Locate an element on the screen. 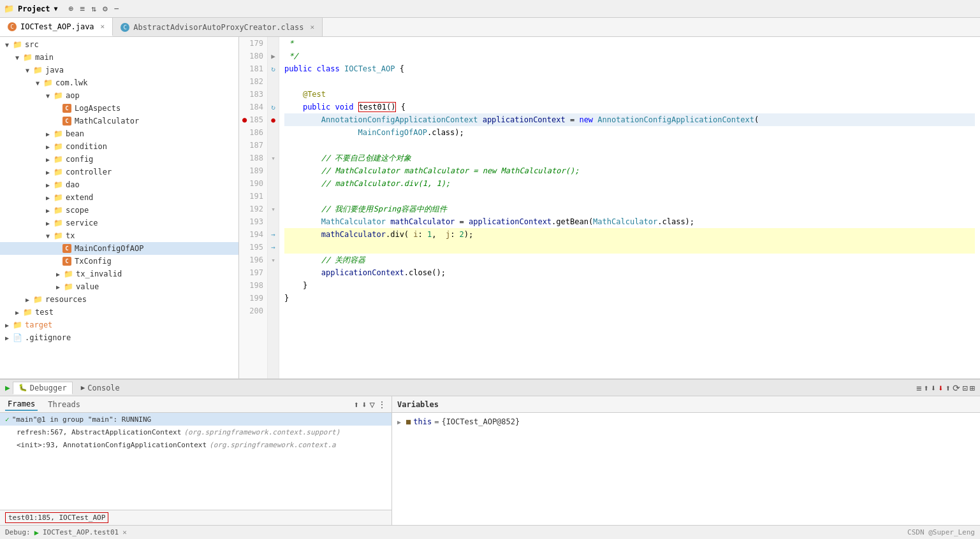 The width and height of the screenshot is (980, 539). tree-label-config: config is located at coordinates (79, 159).